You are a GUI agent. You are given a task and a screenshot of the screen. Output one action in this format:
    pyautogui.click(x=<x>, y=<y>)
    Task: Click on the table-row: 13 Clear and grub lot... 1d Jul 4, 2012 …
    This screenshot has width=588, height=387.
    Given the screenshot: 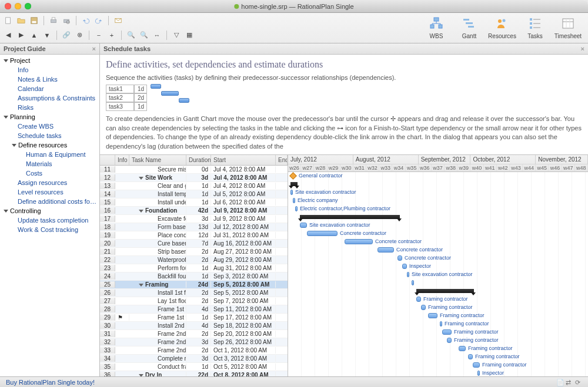 What is the action you would take?
    pyautogui.click(x=194, y=186)
    